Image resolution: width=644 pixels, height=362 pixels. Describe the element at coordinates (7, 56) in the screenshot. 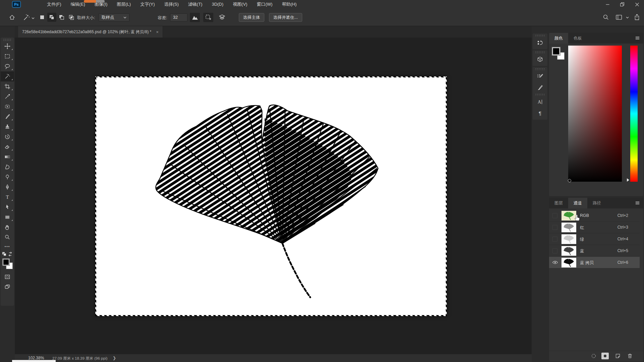

I see `rectangular-marquee-tool` at that location.